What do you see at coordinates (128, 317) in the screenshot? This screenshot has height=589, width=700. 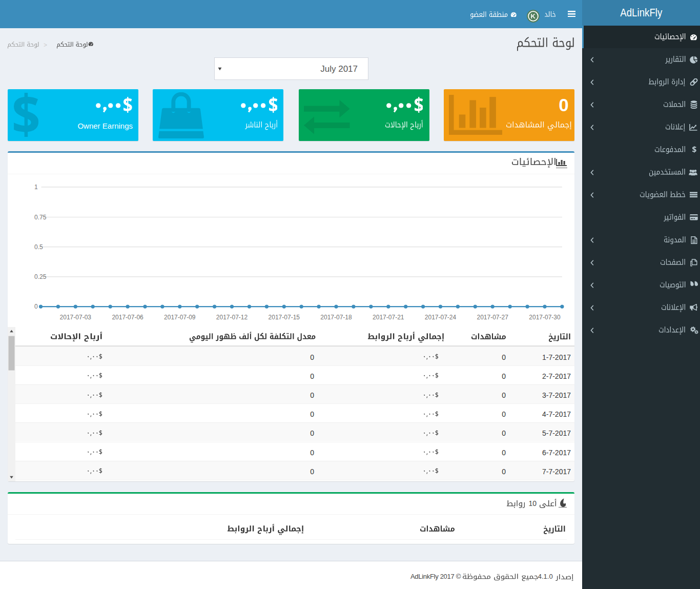 I see `svg-text: 2017-07-06` at bounding box center [128, 317].